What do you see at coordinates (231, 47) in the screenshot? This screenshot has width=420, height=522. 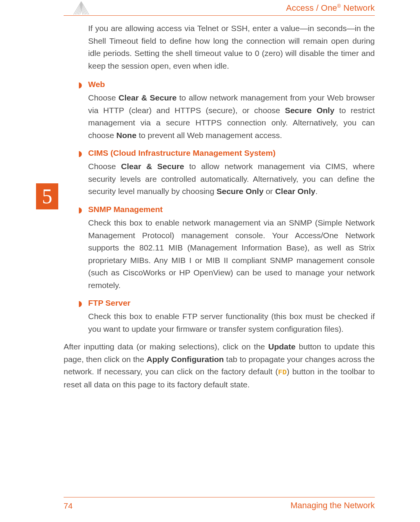 I see `intro-paragraph: If you are allowing access via Telnet or…` at bounding box center [231, 47].